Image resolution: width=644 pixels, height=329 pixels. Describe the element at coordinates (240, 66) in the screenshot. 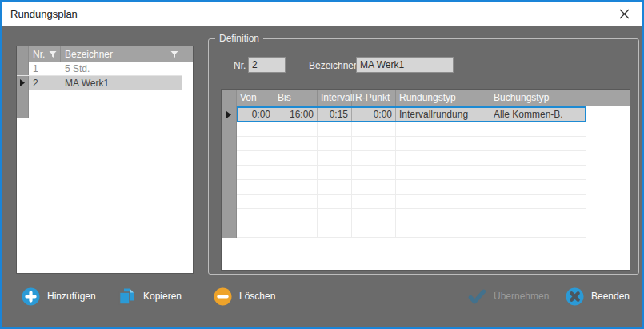

I see `nr-label: Nr.` at that location.